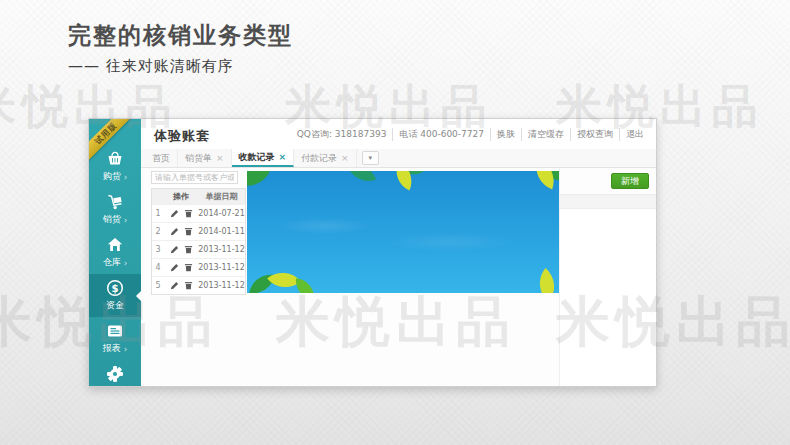  I want to click on table-row: 5 2013-11-12, so click(198, 285).